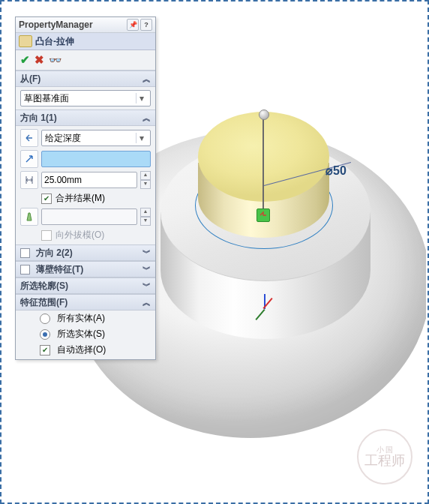 This screenshot has height=504, width=429. Describe the element at coordinates (89, 180) in the screenshot. I see `depth-input: 25.00mm` at that location.